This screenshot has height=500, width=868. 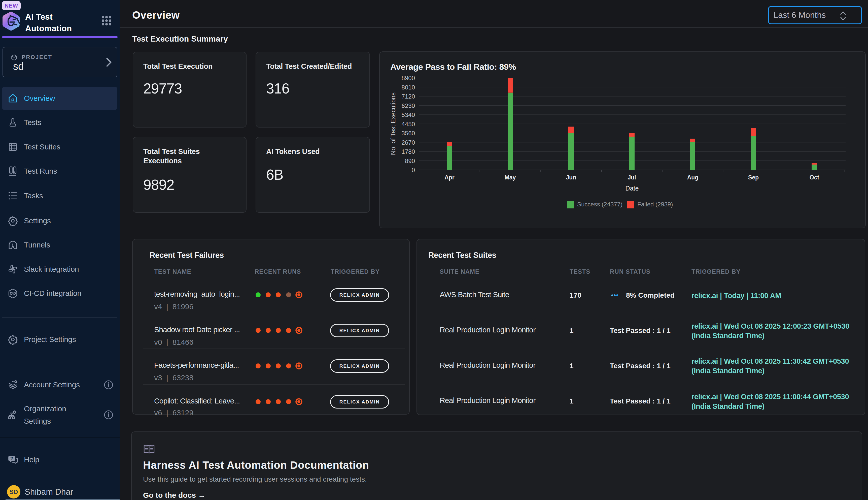 I want to click on svg-text: 5340, so click(x=408, y=115).